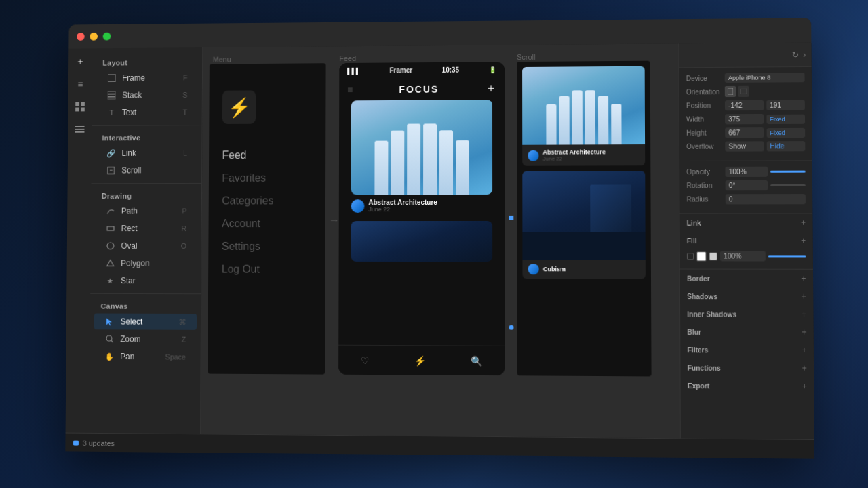 The height and width of the screenshot is (488, 868). What do you see at coordinates (267, 155) in the screenshot?
I see `menu-item-feed: Feed` at bounding box center [267, 155].